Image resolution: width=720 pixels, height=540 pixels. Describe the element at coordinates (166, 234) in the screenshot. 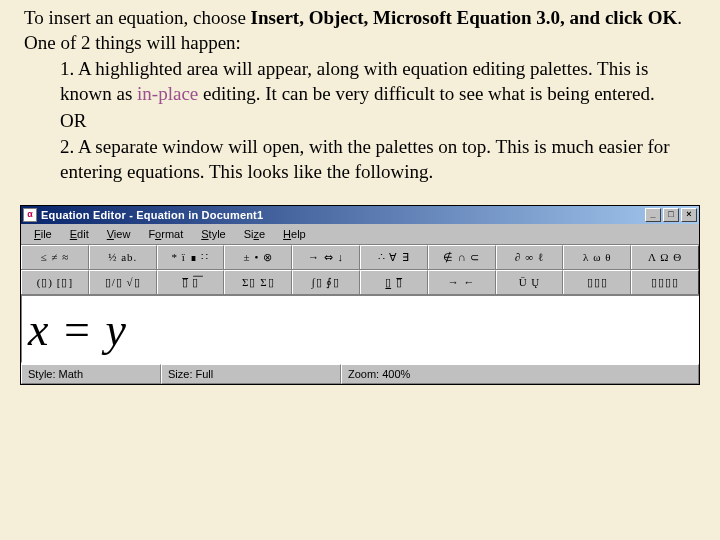

I see `menu-format: Format` at that location.